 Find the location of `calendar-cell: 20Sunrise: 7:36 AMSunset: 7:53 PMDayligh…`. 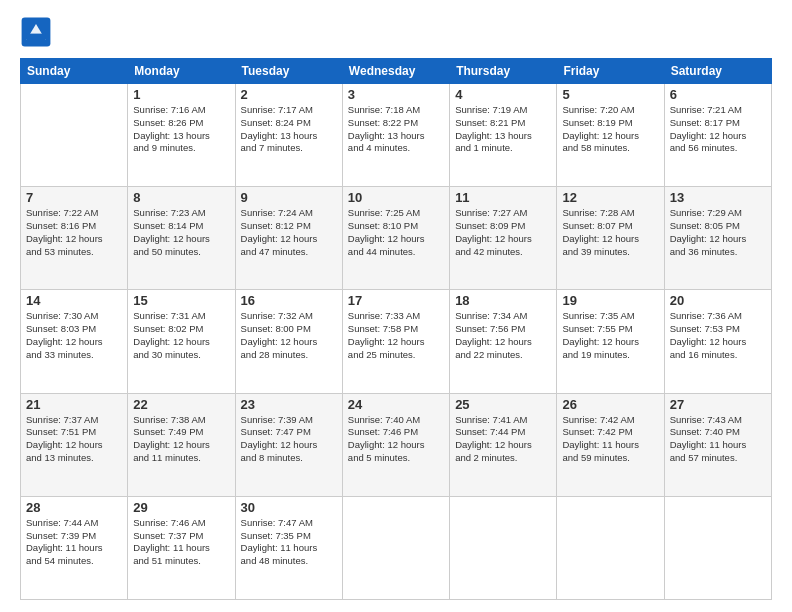

calendar-cell: 20Sunrise: 7:36 AMSunset: 7:53 PMDayligh… is located at coordinates (718, 342).